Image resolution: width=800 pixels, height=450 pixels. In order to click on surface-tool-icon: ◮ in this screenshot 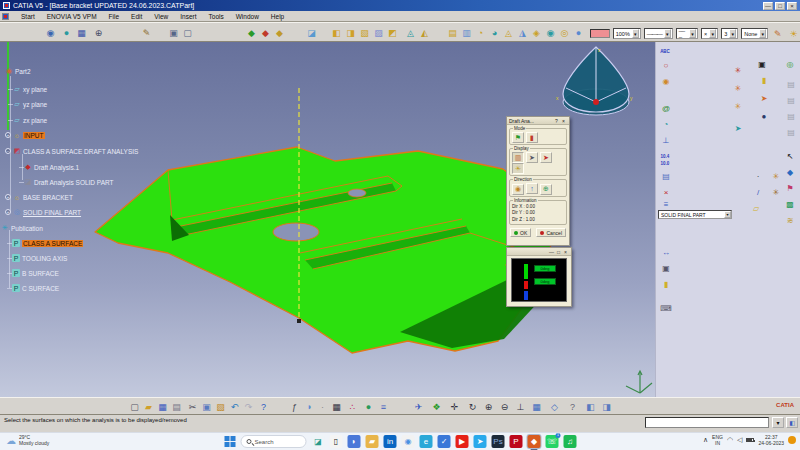, I will do `click(522, 32)`.